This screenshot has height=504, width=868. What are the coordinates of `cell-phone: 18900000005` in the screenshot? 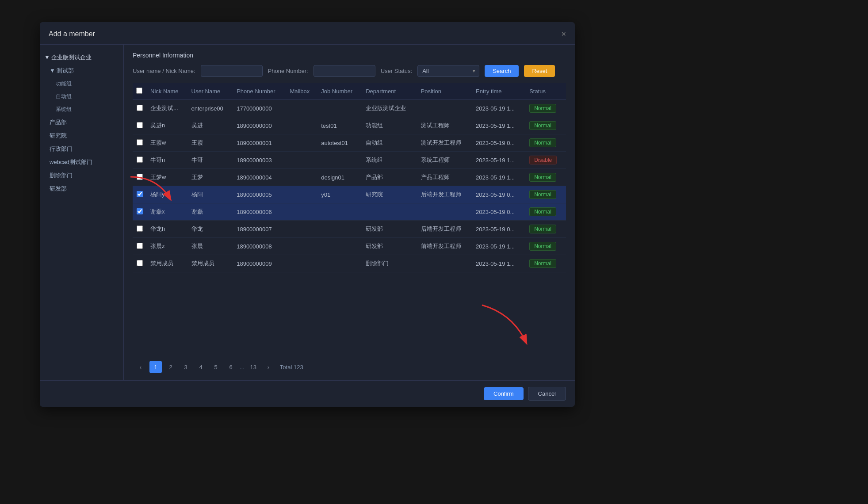 It's located at (260, 195).